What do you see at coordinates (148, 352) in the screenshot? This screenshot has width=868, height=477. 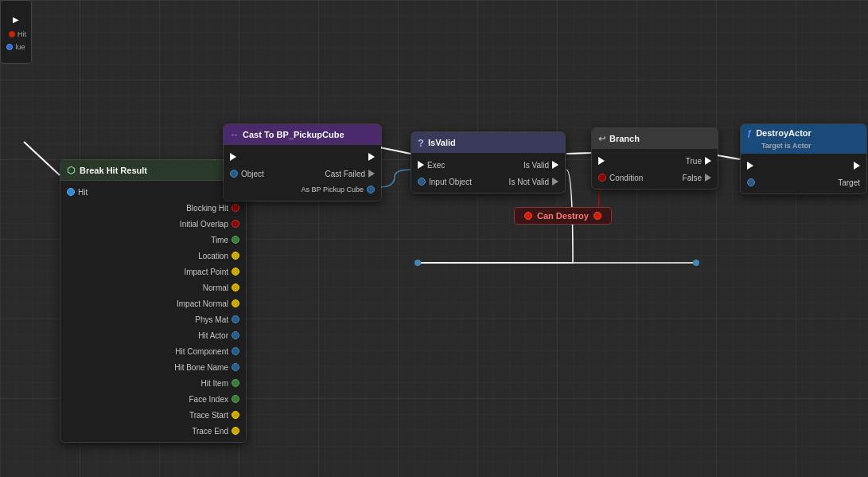 I see `hit-component-label: Hit Component` at bounding box center [148, 352].